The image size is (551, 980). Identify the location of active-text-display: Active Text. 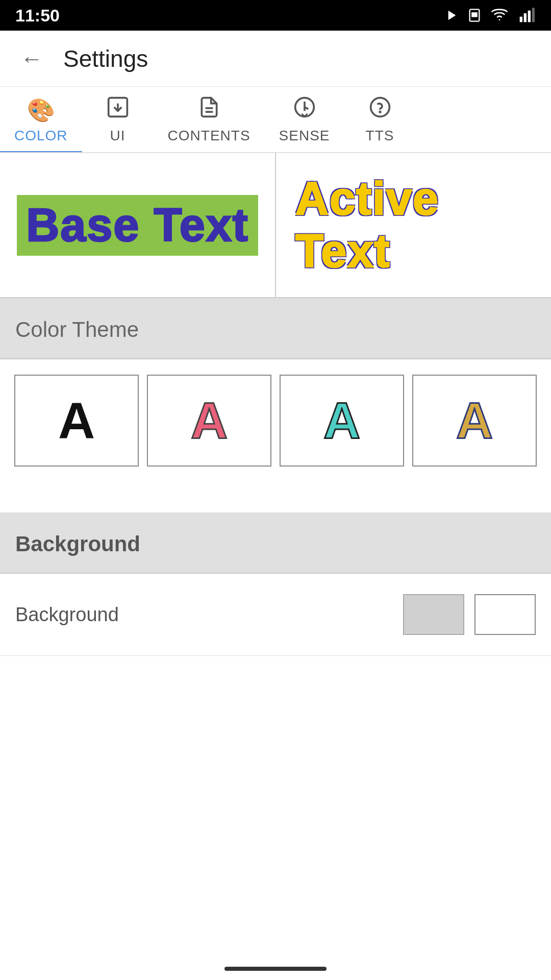
(413, 225).